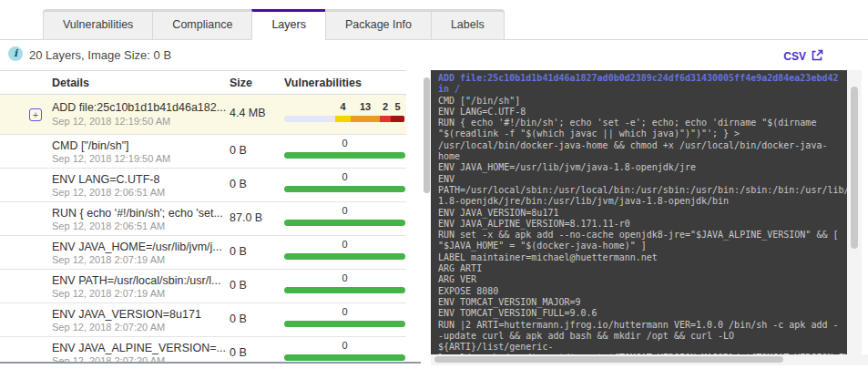 Image resolution: width=868 pixels, height=369 pixels. Describe the element at coordinates (203, 115) in the screenshot. I see `table-row: +ADD file:25c10b1d1b41d46a182...Sep 12, …` at that location.